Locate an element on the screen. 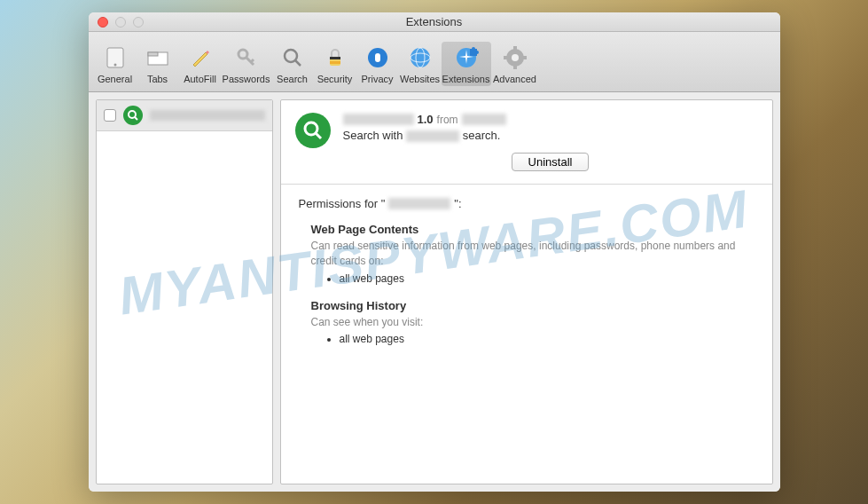 The width and height of the screenshot is (868, 504). tab-label: Passwords is located at coordinates (246, 79).